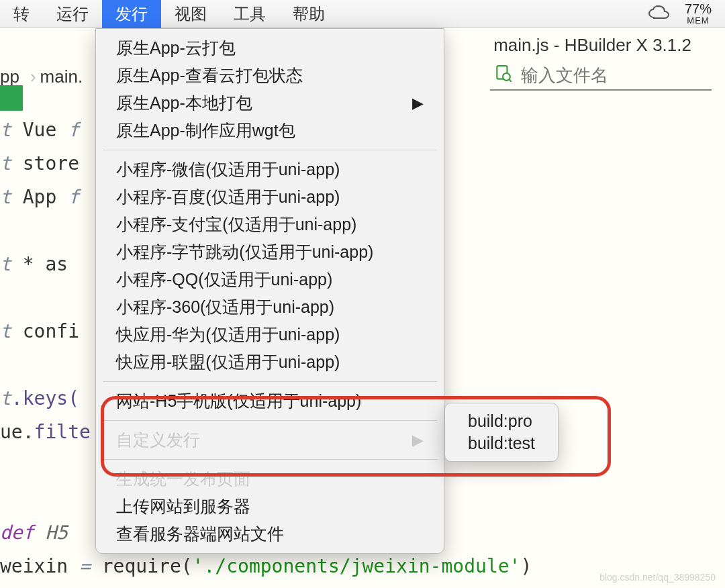 The image size is (725, 588). What do you see at coordinates (191, 15) in the screenshot?
I see `menu-view: 视图` at bounding box center [191, 15].